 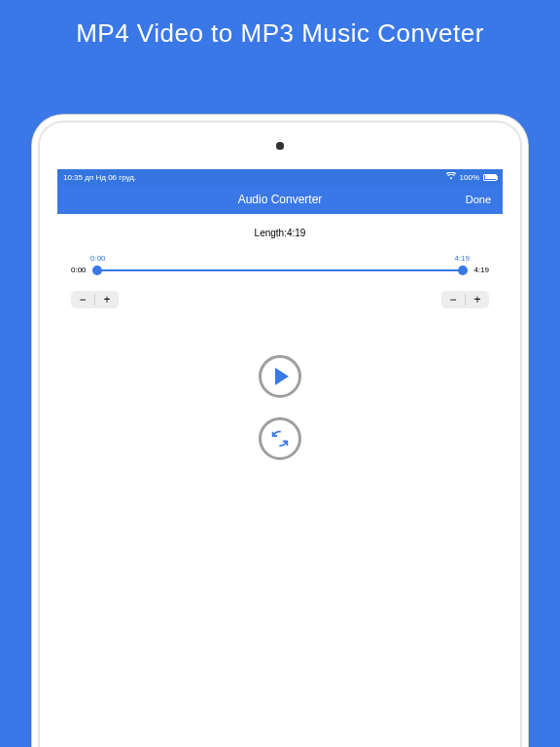 What do you see at coordinates (481, 270) in the screenshot?
I see `range-end: 4:19` at bounding box center [481, 270].